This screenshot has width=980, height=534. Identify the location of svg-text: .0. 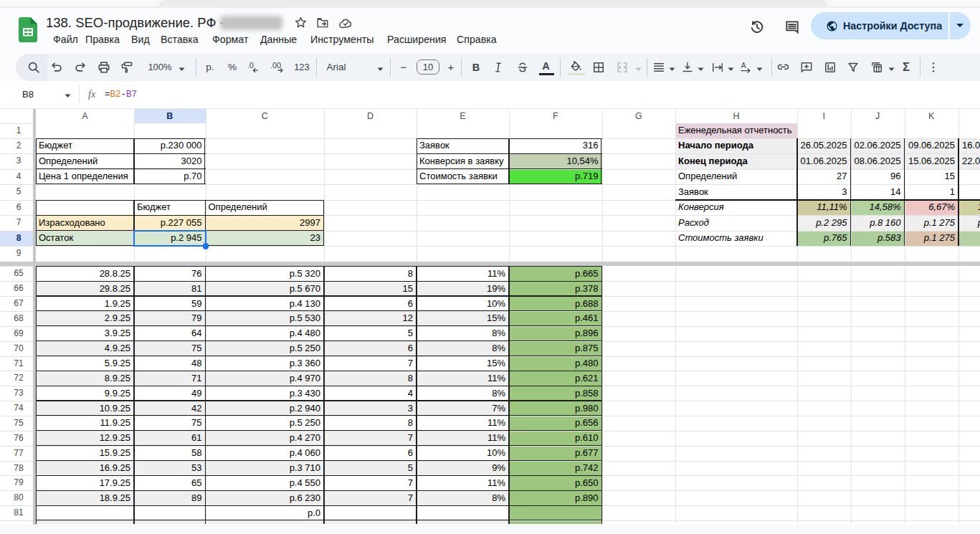
(251, 65).